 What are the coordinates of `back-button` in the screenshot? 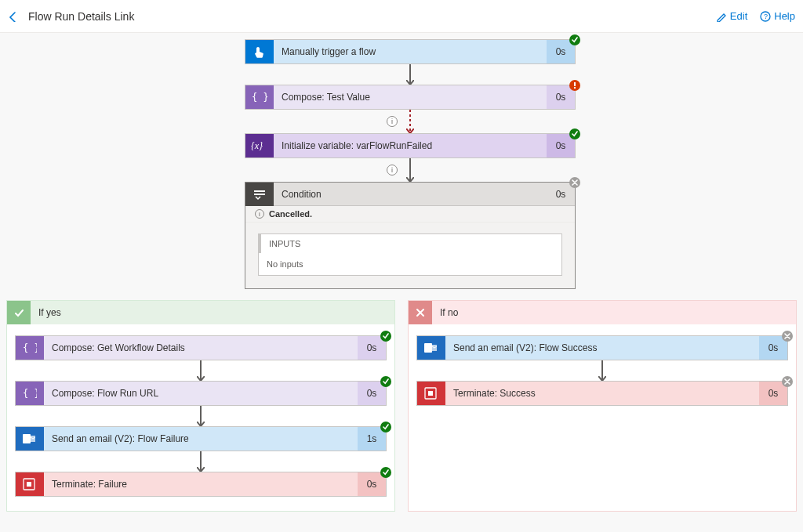 It's located at (13, 16).